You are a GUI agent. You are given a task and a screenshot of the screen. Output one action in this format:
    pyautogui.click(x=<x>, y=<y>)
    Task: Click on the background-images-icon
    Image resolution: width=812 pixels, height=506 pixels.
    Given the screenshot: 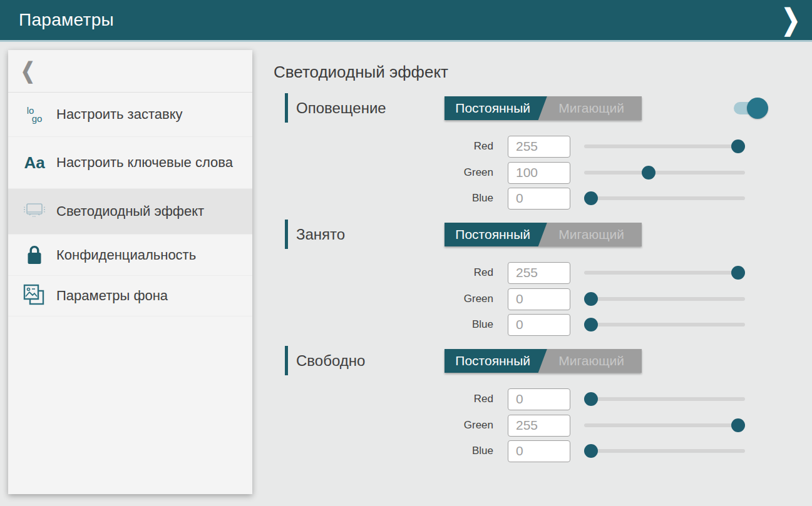 What is the action you would take?
    pyautogui.click(x=34, y=296)
    